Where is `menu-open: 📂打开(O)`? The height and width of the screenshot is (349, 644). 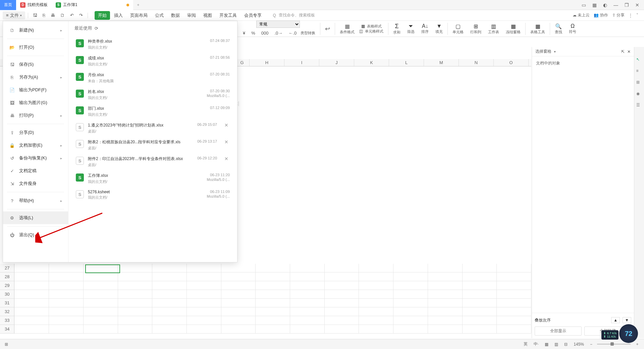
menu-open: 📂打开(O) is located at coordinates (36, 47).